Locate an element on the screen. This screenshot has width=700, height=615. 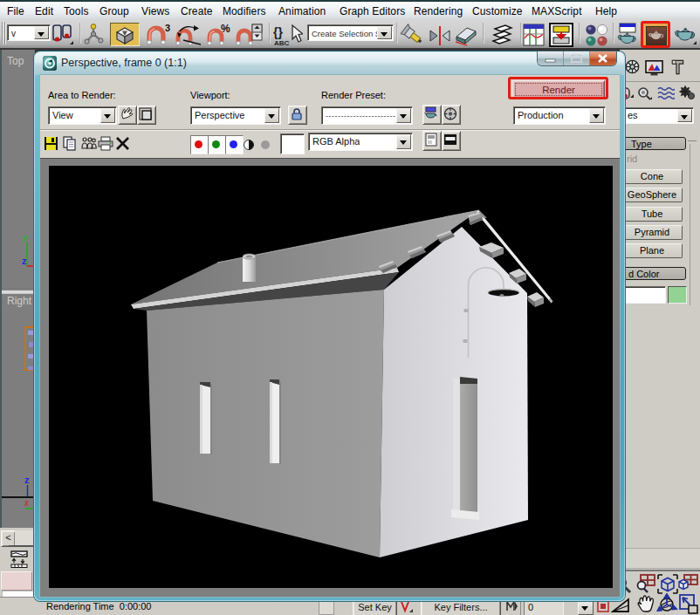
svg-text: ABC is located at coordinates (282, 44).